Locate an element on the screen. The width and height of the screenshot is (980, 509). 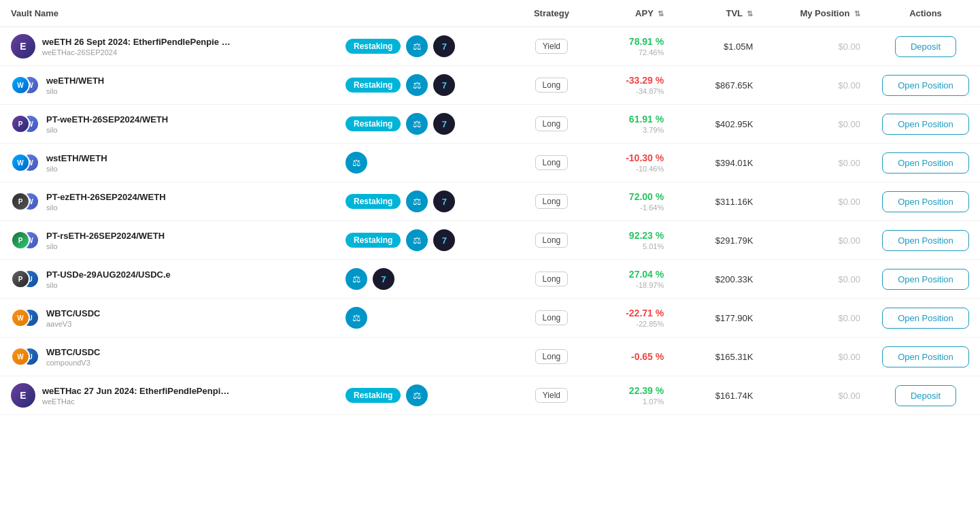
apy-cell: 78.91 % 72.46% is located at coordinates (631, 46).